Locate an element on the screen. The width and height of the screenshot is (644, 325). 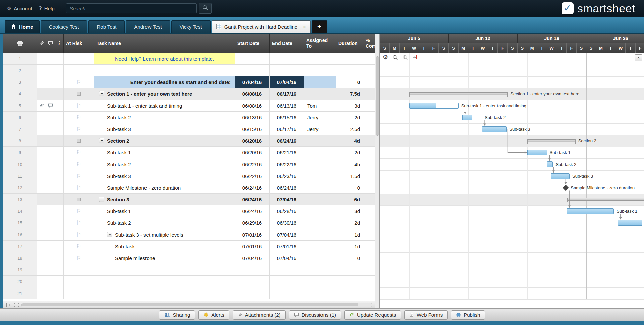
end-date-cell: 07/01/16 is located at coordinates (287, 247).